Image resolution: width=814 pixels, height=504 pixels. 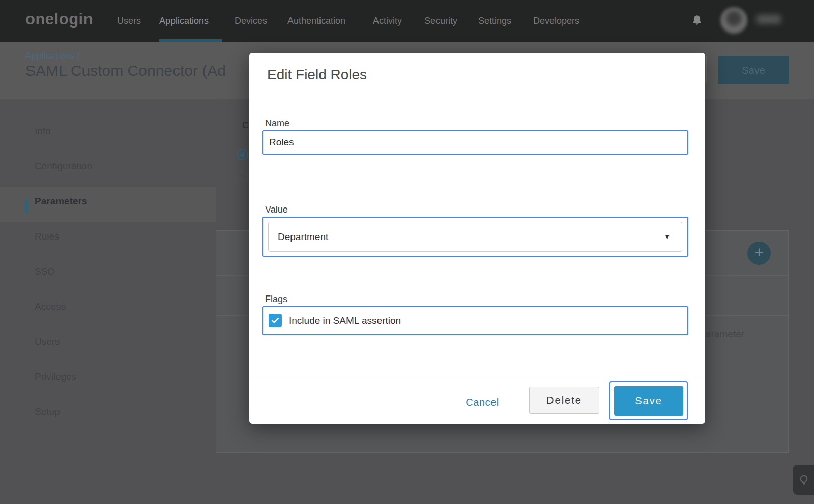 I want to click on flags-field-label: Flags, so click(x=276, y=299).